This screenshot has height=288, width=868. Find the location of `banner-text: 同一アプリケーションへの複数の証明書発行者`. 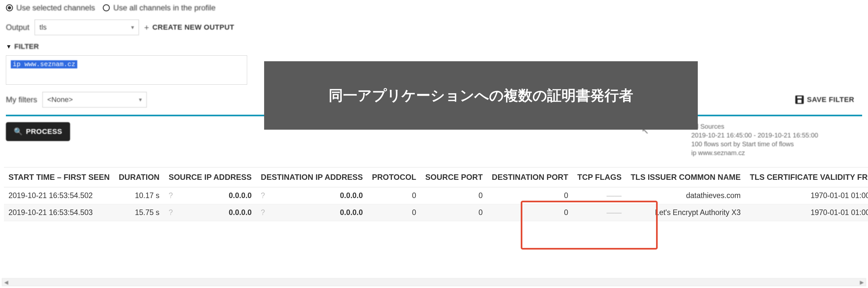

banner-text: 同一アプリケーションへの複数の証明書発行者 is located at coordinates (481, 96).